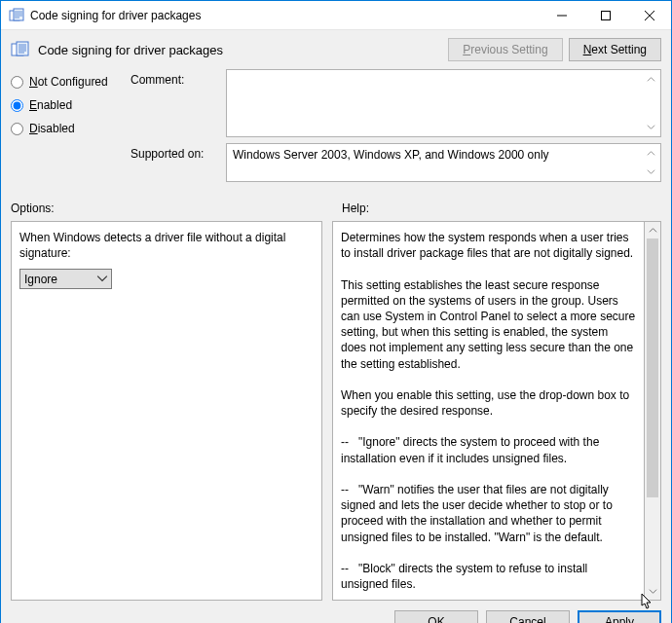  Describe the element at coordinates (41, 279) in the screenshot. I see `dropdown-value: Ignore` at that location.